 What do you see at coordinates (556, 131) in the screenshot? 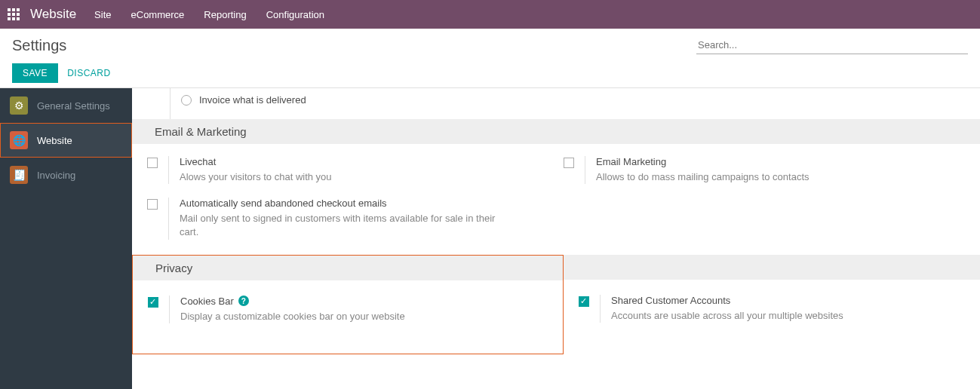
I see `section-header-email: Email & Marketing` at bounding box center [556, 131].